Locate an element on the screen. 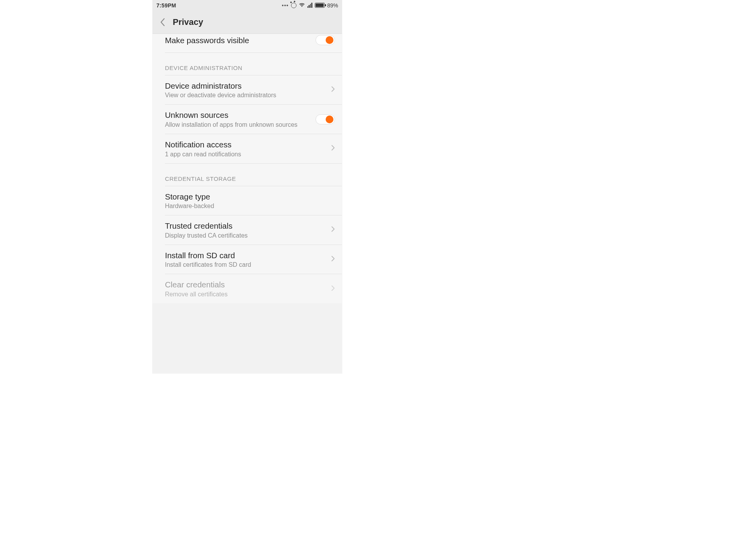  row-title: Install from SD card is located at coordinates (246, 256).